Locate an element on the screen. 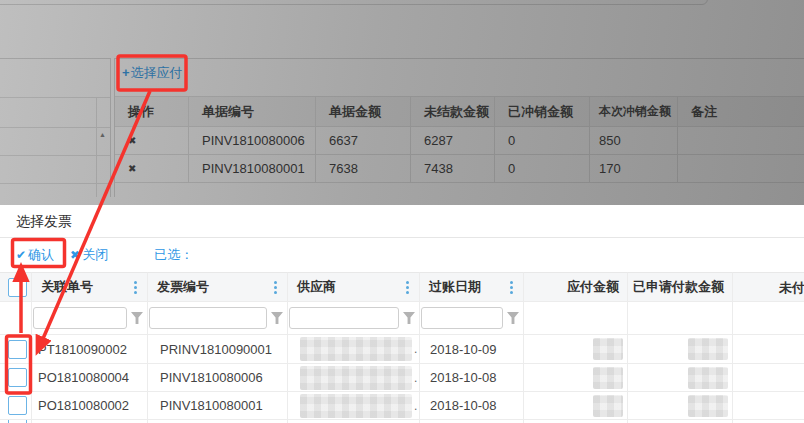 The image size is (804, 423). confirm-button: ✔ 确认 is located at coordinates (35, 255).